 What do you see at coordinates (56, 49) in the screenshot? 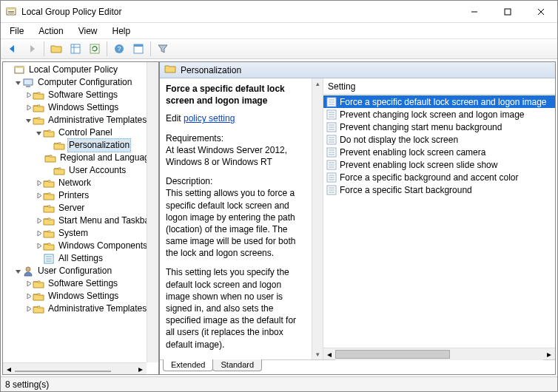
I see `toolbar-folder-button` at bounding box center [56, 49].